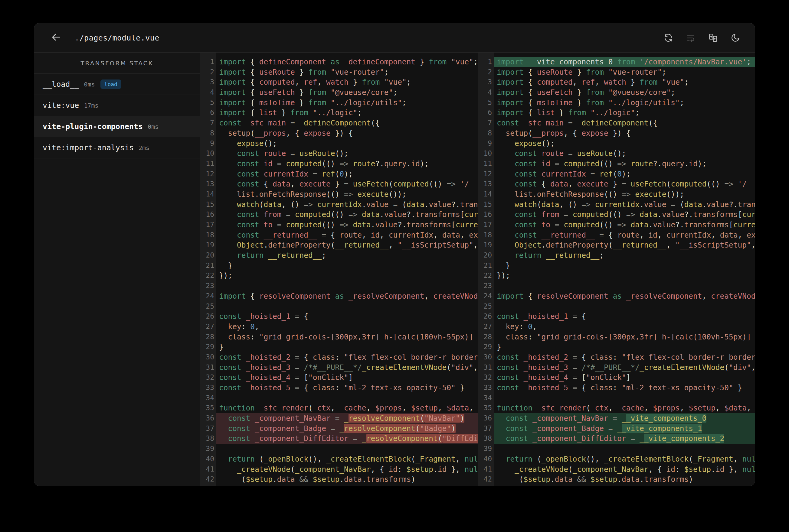 The width and height of the screenshot is (789, 532). I want to click on sidebar-item--load-: __load__0msload, so click(117, 84).